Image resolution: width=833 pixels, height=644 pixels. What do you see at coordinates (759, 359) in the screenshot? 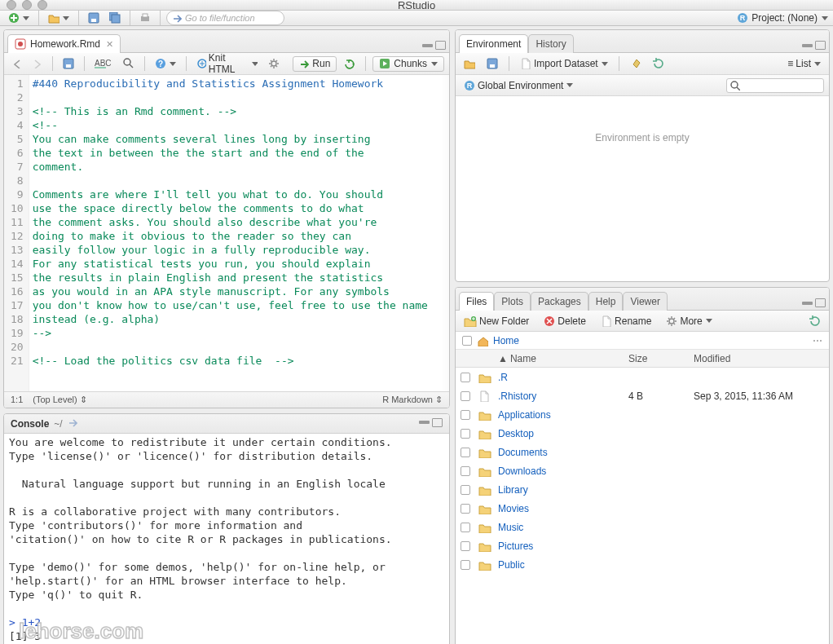
I see `col-modified: Modified` at bounding box center [759, 359].